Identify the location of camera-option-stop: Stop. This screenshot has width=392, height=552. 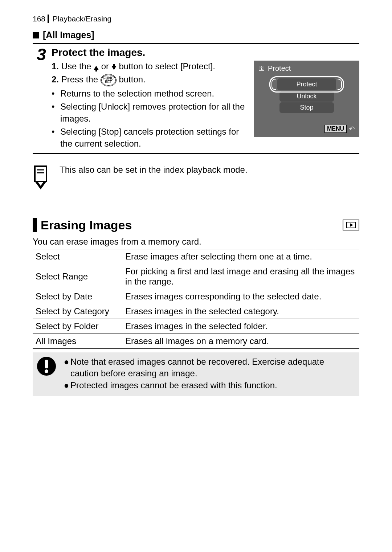
(307, 107).